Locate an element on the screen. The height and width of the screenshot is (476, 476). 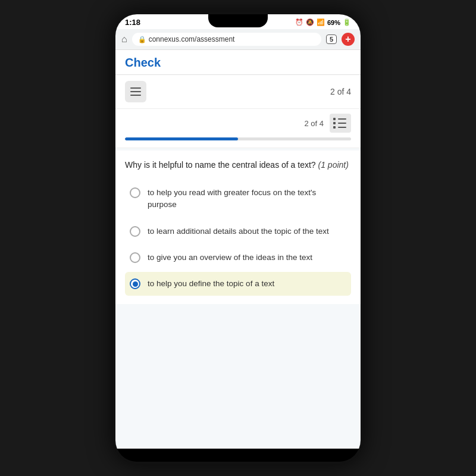
question-body: Why is it helpful to name the central id… is located at coordinates (221, 165).